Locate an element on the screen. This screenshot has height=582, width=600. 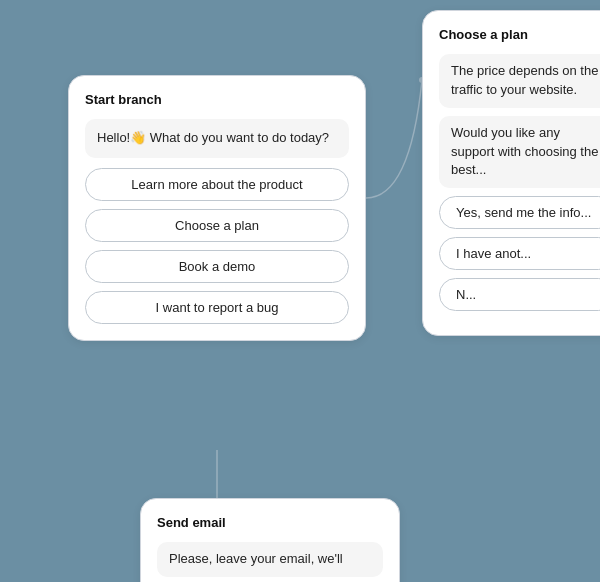
btn-learn-more: Learn more about the product is located at coordinates (217, 184).